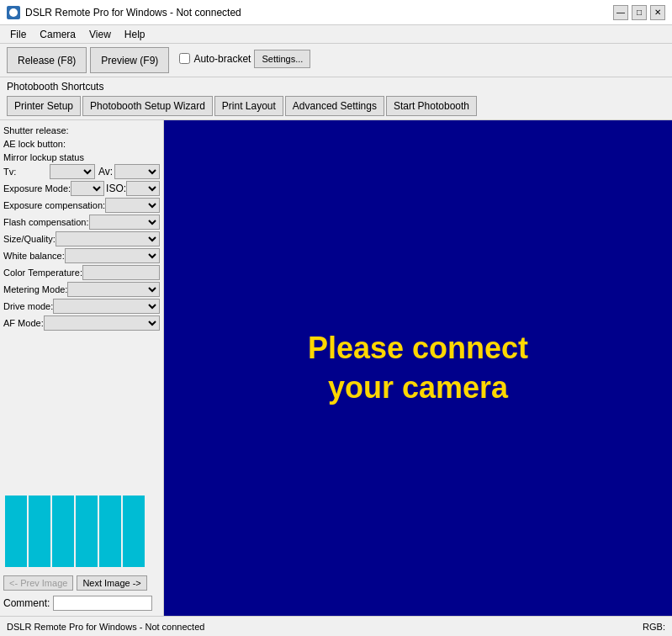  Describe the element at coordinates (106, 172) in the screenshot. I see `av-label: Av:` at that location.